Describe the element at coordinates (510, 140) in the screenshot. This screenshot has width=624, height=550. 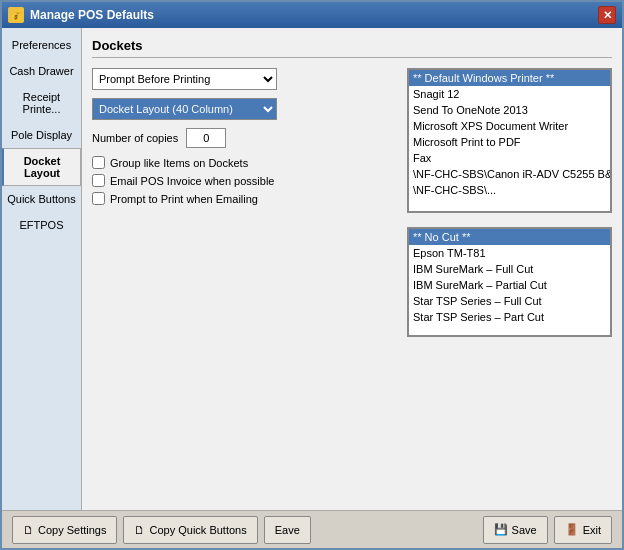
I see `printer-list-wrapper: ** Default Windows Printer ** Snagit 12 …` at that location.